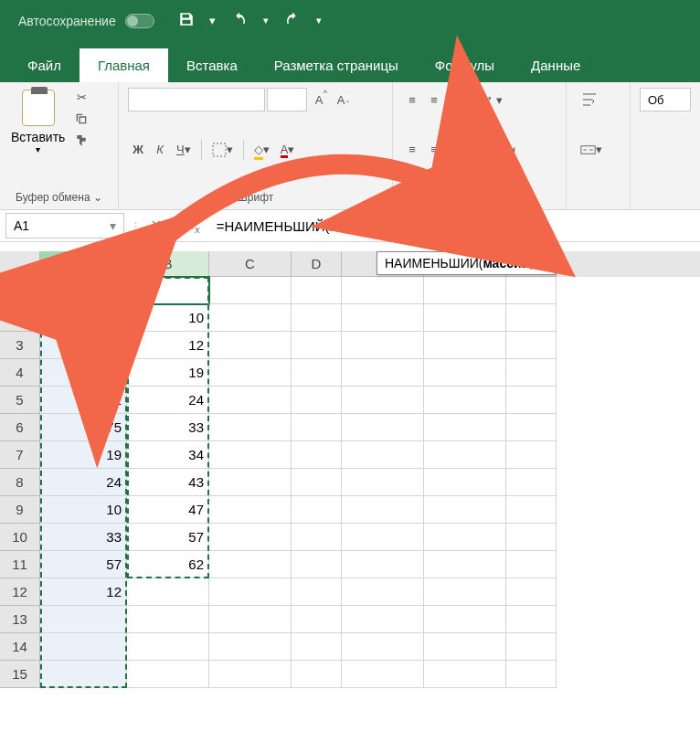 The height and width of the screenshot is (742, 700). Describe the element at coordinates (20, 373) in the screenshot. I see `row-header: 4` at that location.